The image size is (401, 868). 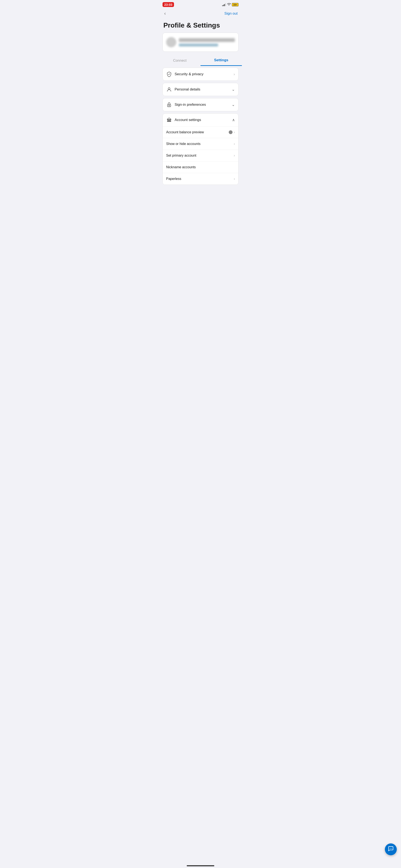 I want to click on tabs-container: Connect Settings, so click(x=200, y=61).